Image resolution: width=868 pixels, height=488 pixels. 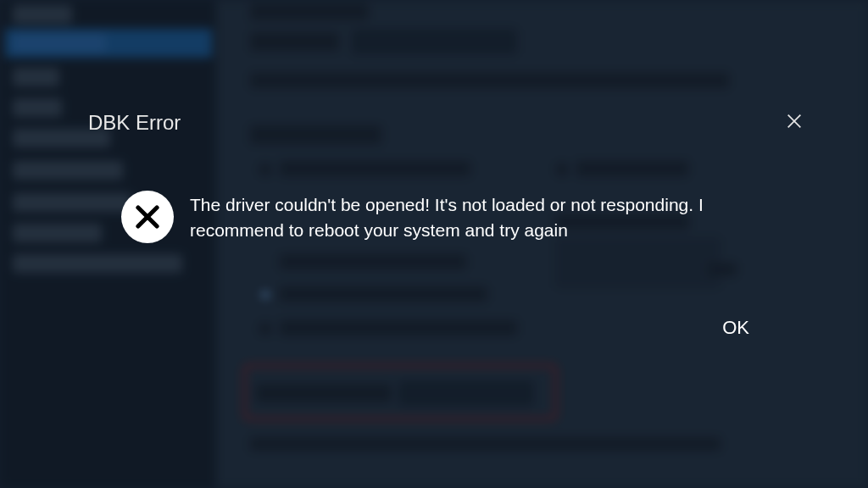 What do you see at coordinates (487, 218) in the screenshot?
I see `dialog-message: The driver couldn't be opened! It's not …` at bounding box center [487, 218].